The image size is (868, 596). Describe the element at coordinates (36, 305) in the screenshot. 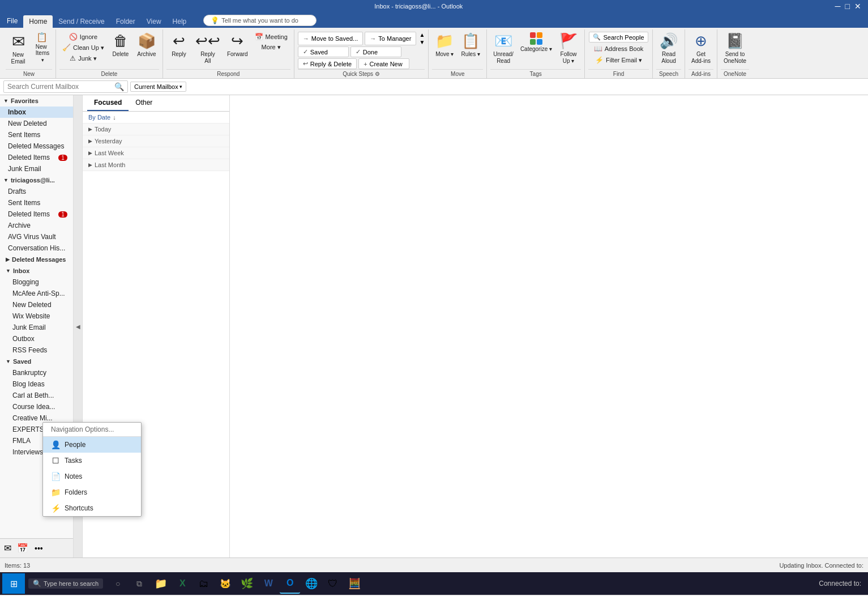

I see `sidebar-item-new-deleted-sub: New Deleted` at that location.